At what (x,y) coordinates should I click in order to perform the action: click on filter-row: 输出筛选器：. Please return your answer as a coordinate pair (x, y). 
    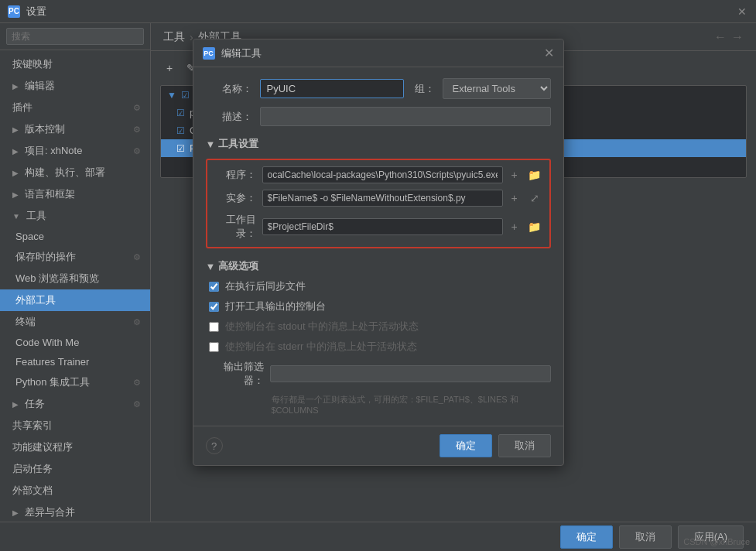
    Looking at the image, I should click on (378, 374).